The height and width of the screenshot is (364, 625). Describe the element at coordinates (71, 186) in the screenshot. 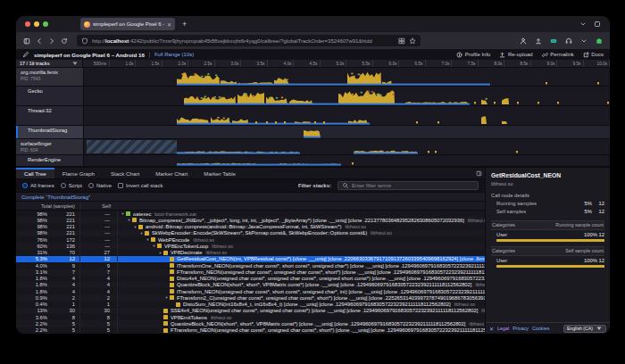

I see `radio-script: Script` at that location.